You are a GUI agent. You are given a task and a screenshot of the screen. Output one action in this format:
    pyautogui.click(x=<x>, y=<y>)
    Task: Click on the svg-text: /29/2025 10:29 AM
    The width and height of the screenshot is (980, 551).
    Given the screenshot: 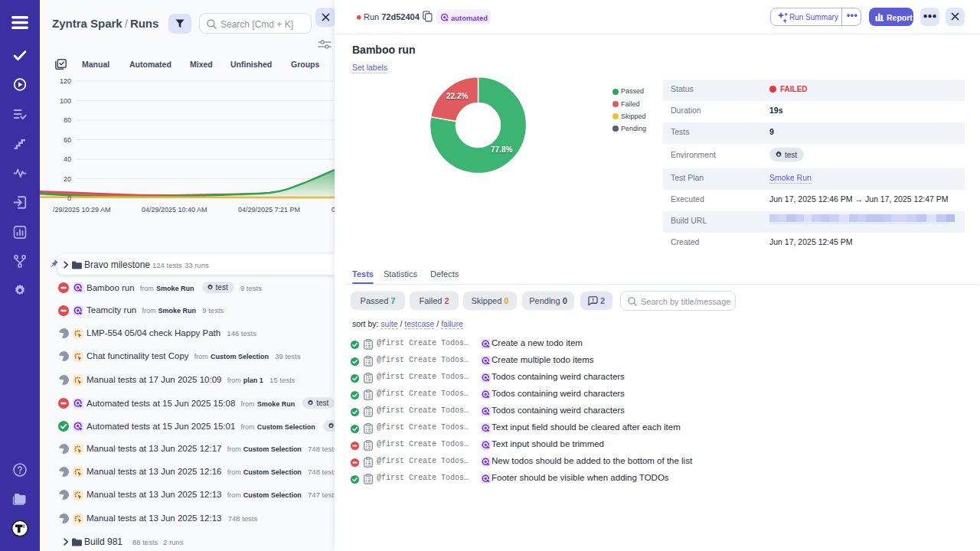 What is the action you would take?
    pyautogui.click(x=82, y=210)
    